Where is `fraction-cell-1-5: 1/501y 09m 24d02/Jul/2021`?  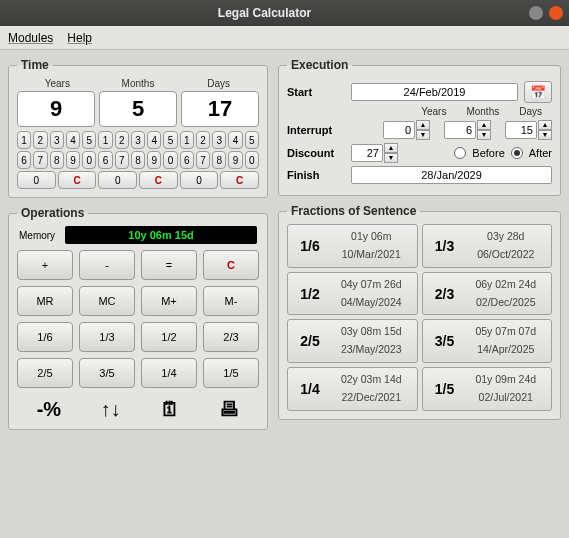
fraction-cell-1-5: 1/501y 09m 24d02/Jul/2021 is located at coordinates (488, 389).